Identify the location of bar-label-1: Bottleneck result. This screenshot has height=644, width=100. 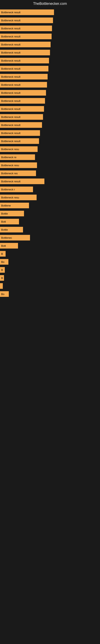
(11, 20).